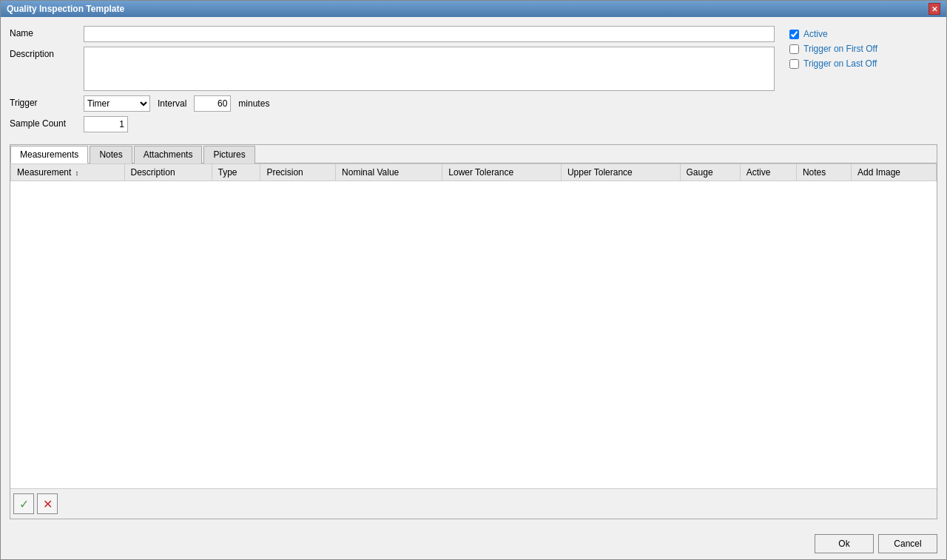 This screenshot has height=560, width=947. Describe the element at coordinates (502, 173) in the screenshot. I see `col-lower-tolerance: Lower Tolerance` at that location.